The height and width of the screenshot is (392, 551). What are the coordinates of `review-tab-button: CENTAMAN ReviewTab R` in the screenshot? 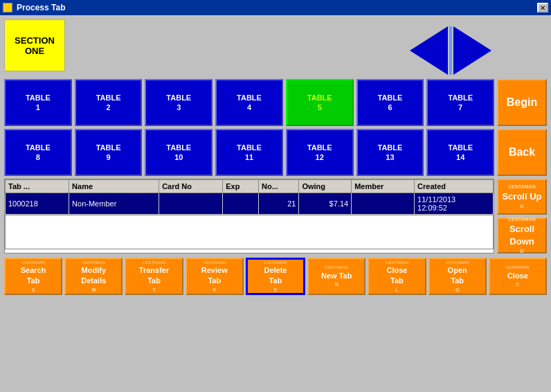 It's located at (215, 276).